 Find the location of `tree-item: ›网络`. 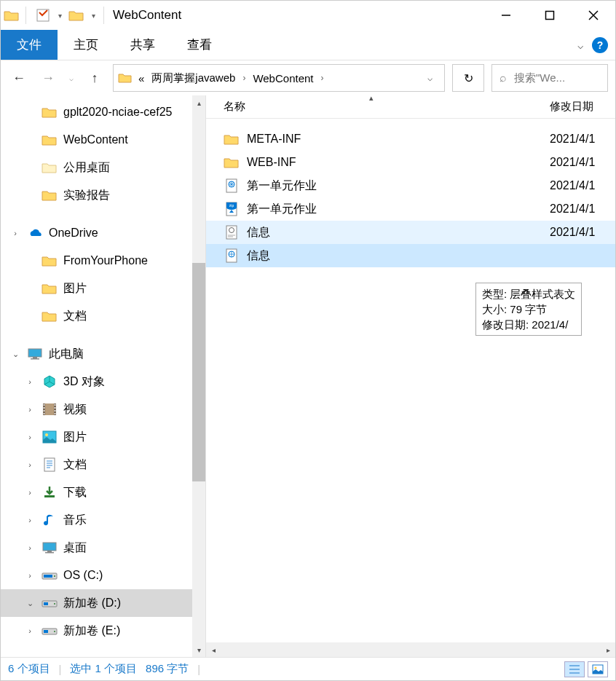

tree-item: ›网络 is located at coordinates (103, 656).